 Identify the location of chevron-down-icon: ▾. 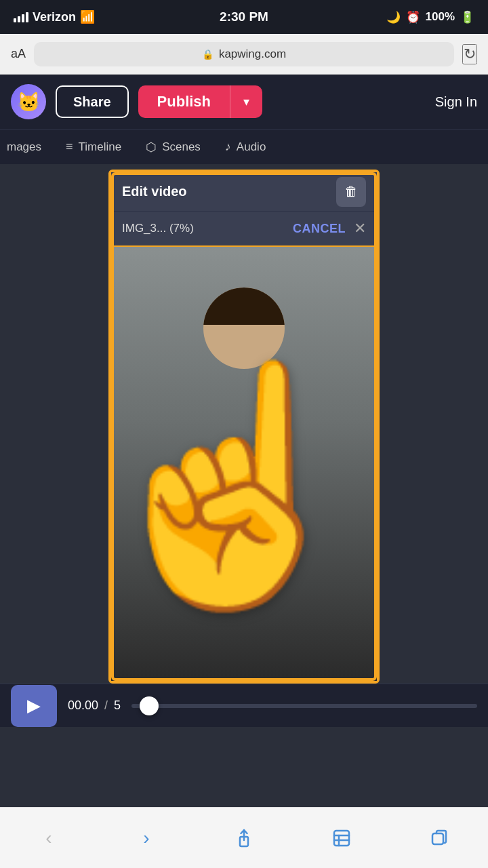
(247, 102).